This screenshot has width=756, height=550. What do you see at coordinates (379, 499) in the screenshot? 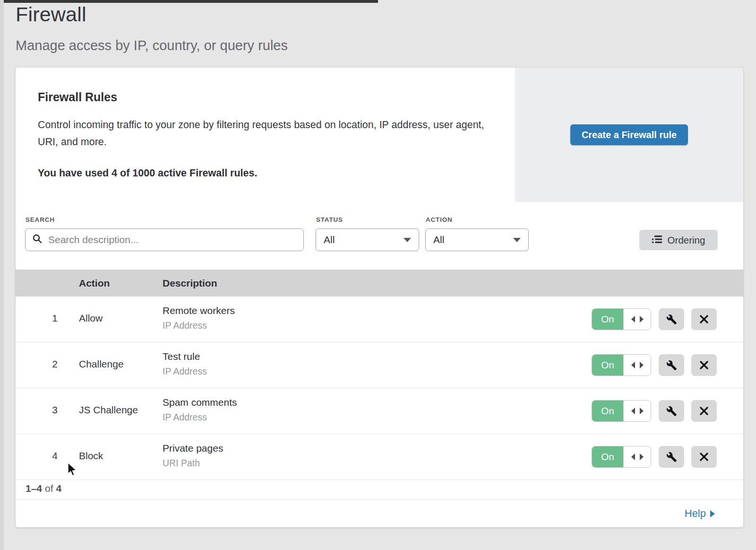
I see `footer-divider` at bounding box center [379, 499].